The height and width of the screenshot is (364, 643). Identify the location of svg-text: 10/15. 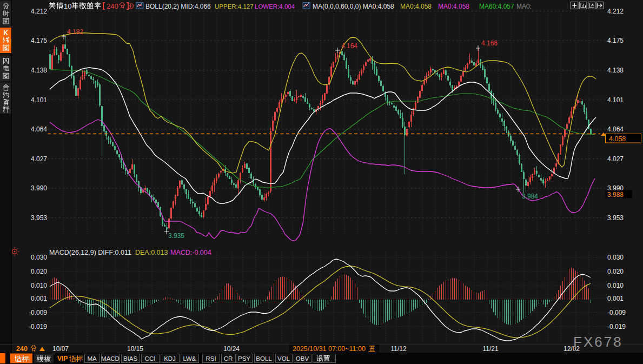
(135, 349).